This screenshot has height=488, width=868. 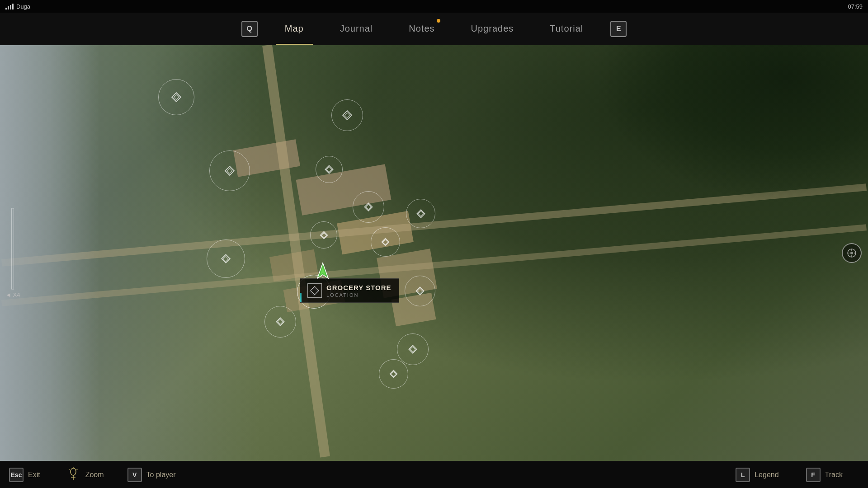 I want to click on f-key: F, so click(x=813, y=475).